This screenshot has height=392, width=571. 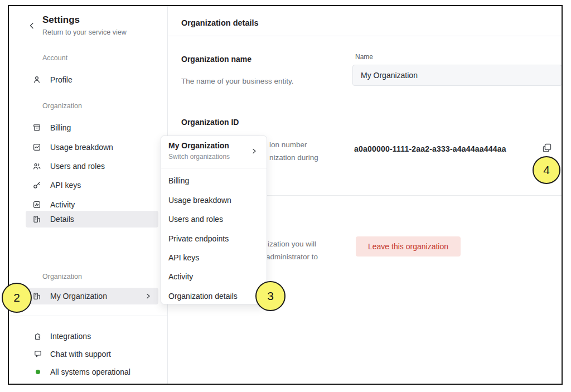 I want to click on back-chevron-icon, so click(x=32, y=26).